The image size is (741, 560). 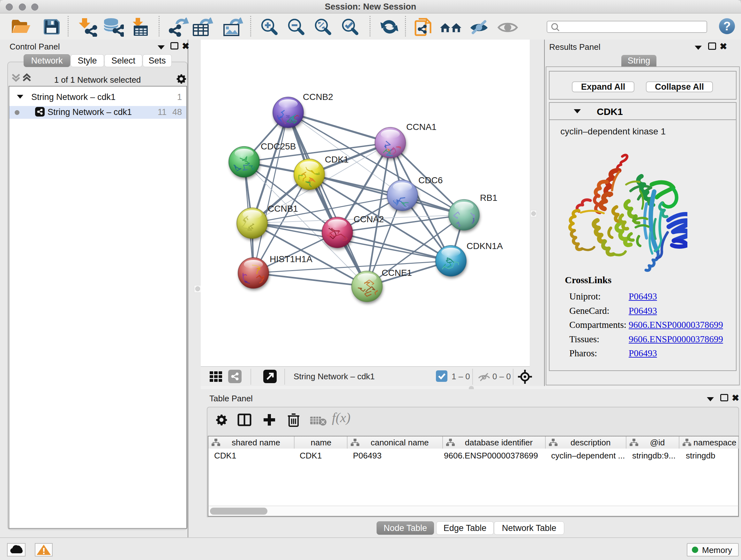 What do you see at coordinates (337, 160) in the screenshot?
I see `svg-text: CDK1` at bounding box center [337, 160].